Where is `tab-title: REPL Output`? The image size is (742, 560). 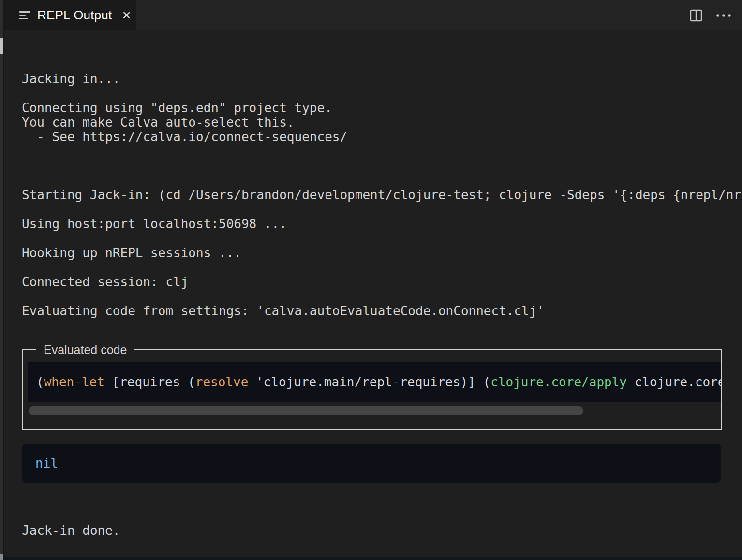
tab-title: REPL Output is located at coordinates (74, 15).